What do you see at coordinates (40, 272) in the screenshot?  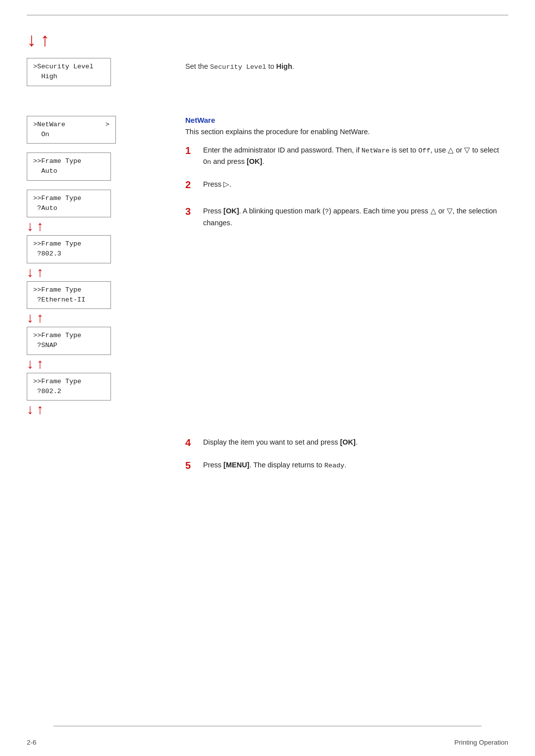 I see `up-arr-4: ↑` at bounding box center [40, 272].